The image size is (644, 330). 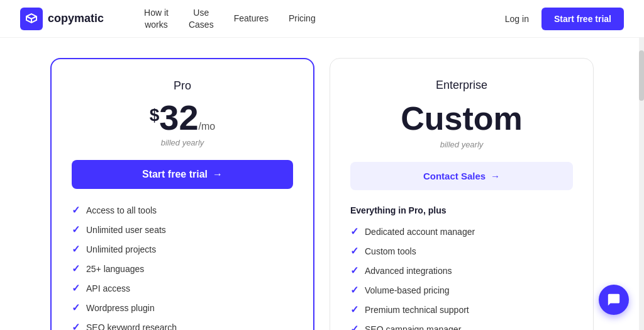 What do you see at coordinates (462, 176) in the screenshot?
I see `enterprise-cta-button: Contact Sales →` at bounding box center [462, 176].